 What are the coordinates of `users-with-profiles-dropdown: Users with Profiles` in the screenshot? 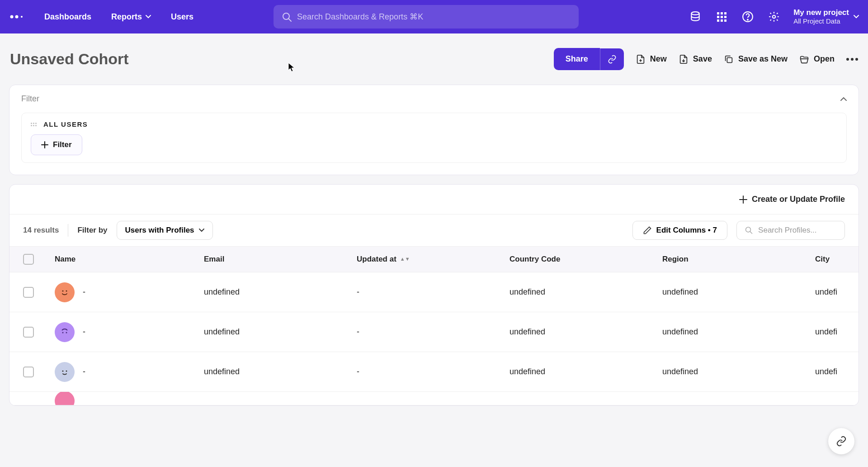 It's located at (165, 230).